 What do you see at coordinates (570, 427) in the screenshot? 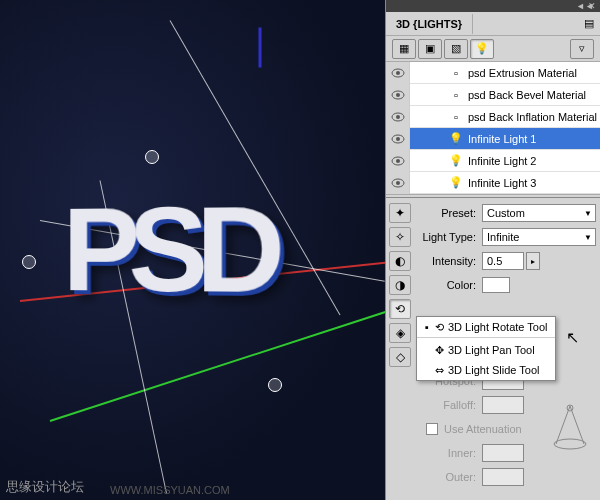
I see `light-cone-diagram` at bounding box center [570, 427].